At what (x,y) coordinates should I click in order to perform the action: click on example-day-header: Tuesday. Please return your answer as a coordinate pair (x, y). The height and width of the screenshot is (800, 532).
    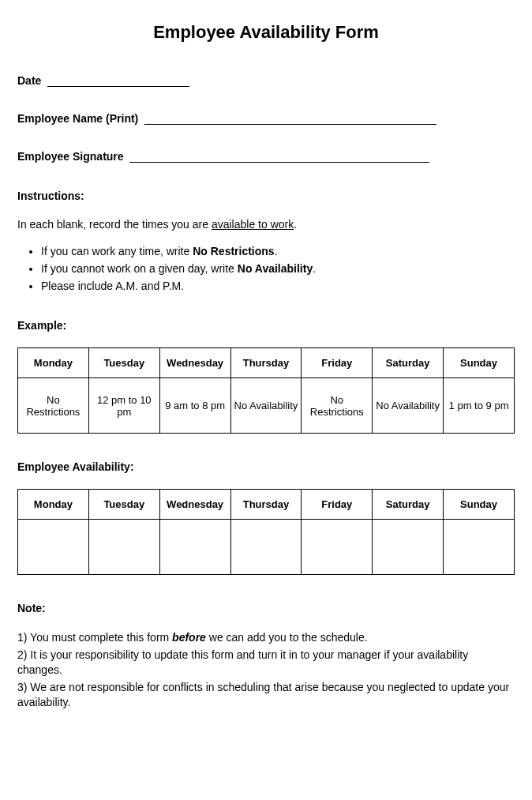
    Looking at the image, I should click on (124, 363).